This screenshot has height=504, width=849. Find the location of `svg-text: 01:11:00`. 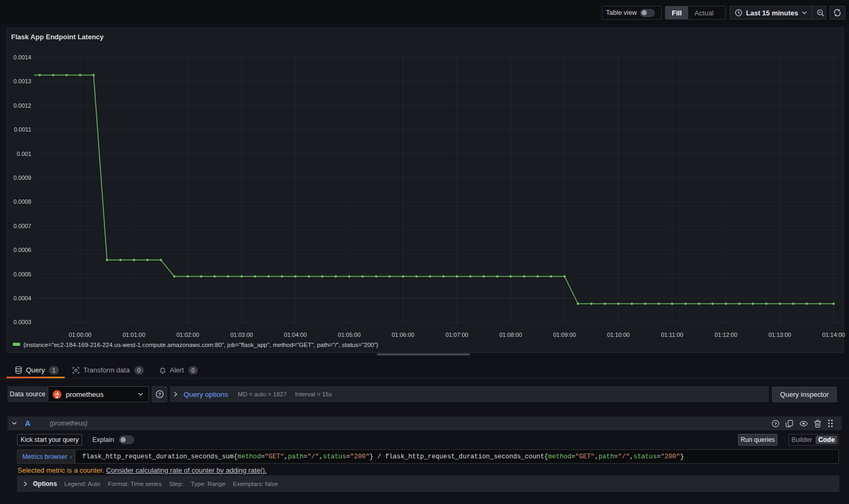

svg-text: 01:11:00 is located at coordinates (672, 335).